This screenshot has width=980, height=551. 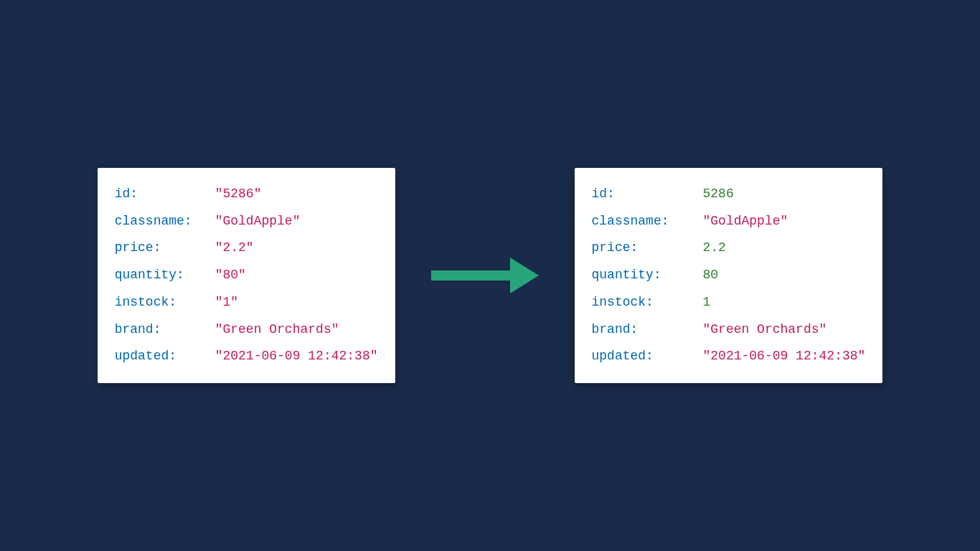 I want to click on value-string: "5286", so click(x=238, y=194).